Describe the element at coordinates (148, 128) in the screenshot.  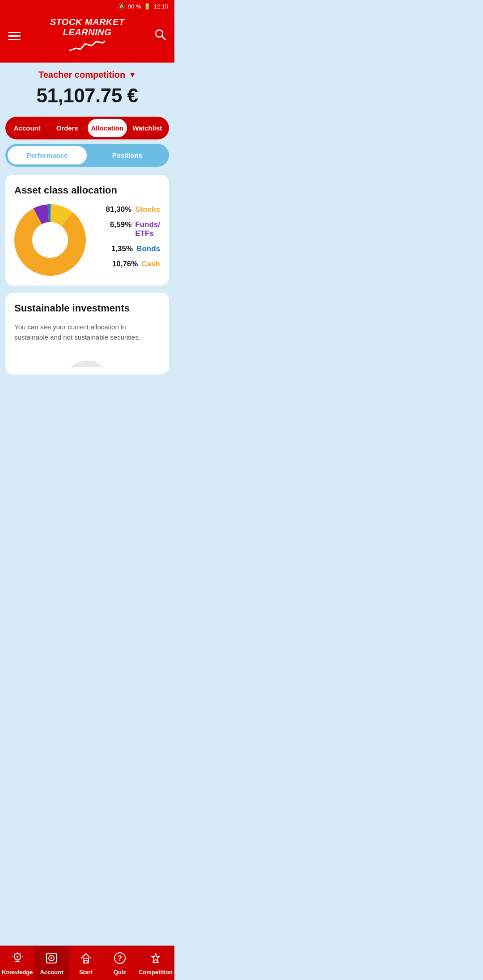
I see `tab-watchlist: Watchlist` at that location.